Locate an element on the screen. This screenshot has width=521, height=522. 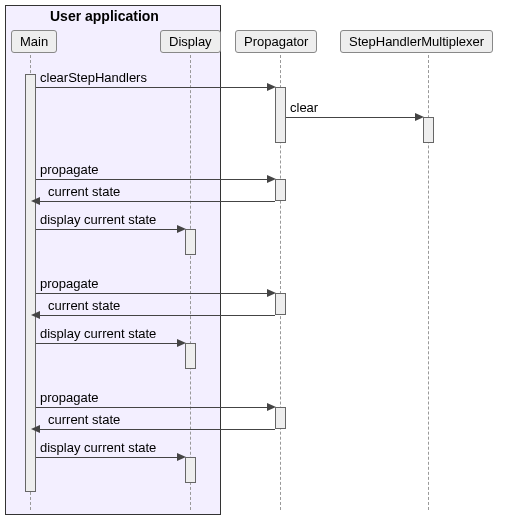
msg-display-3: display current state is located at coordinates (98, 448).